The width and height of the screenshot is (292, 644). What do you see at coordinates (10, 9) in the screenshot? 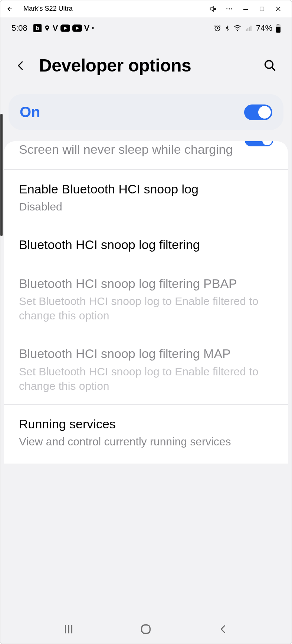
I see `window-back-button` at bounding box center [10, 9].